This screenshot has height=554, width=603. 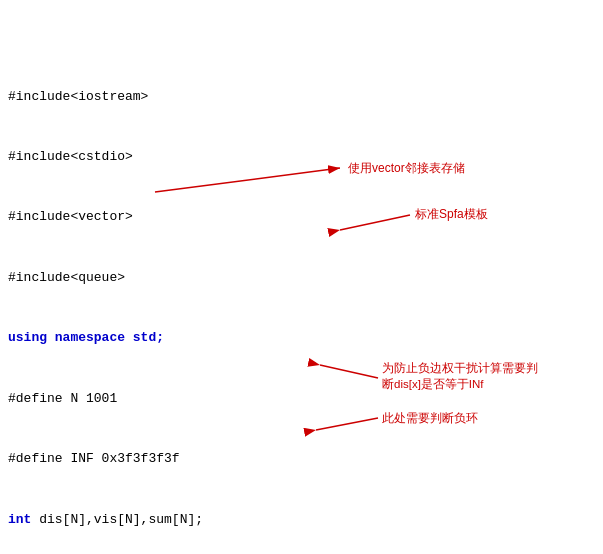 I want to click on code-line-7: #define INF 0x3f3f3f3f, so click(x=302, y=459).